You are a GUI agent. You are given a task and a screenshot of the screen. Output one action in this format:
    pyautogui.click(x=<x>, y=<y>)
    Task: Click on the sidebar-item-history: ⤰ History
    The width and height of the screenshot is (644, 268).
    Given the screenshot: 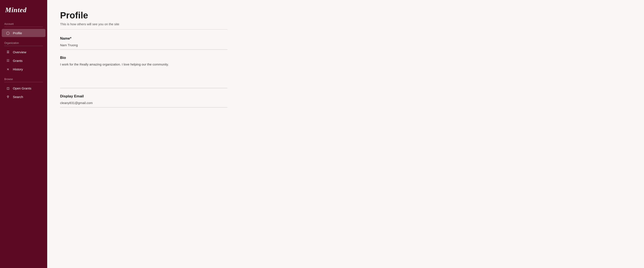 What is the action you would take?
    pyautogui.click(x=24, y=69)
    